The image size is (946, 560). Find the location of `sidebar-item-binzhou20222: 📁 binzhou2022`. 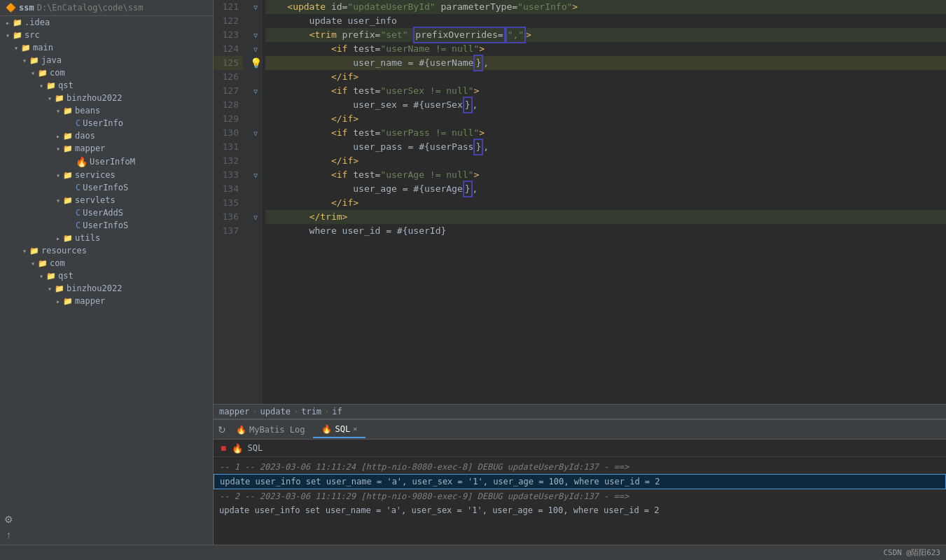

sidebar-item-binzhou20222: 📁 binzhou2022 is located at coordinates (106, 288).